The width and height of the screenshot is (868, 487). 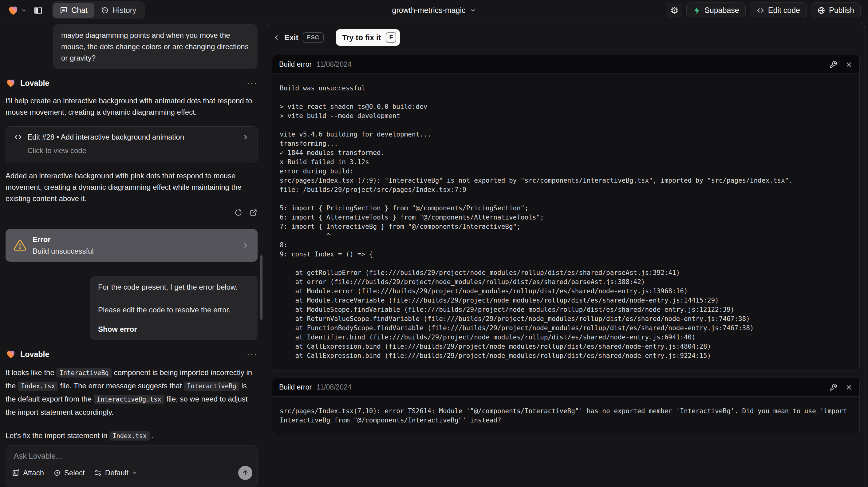 What do you see at coordinates (20, 245) in the screenshot?
I see `warning-triangle-icon` at bounding box center [20, 245].